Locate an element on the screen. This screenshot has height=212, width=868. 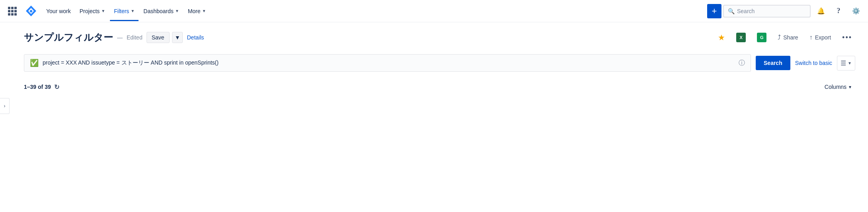
more-chevron-icon: ▼ is located at coordinates (204, 11).